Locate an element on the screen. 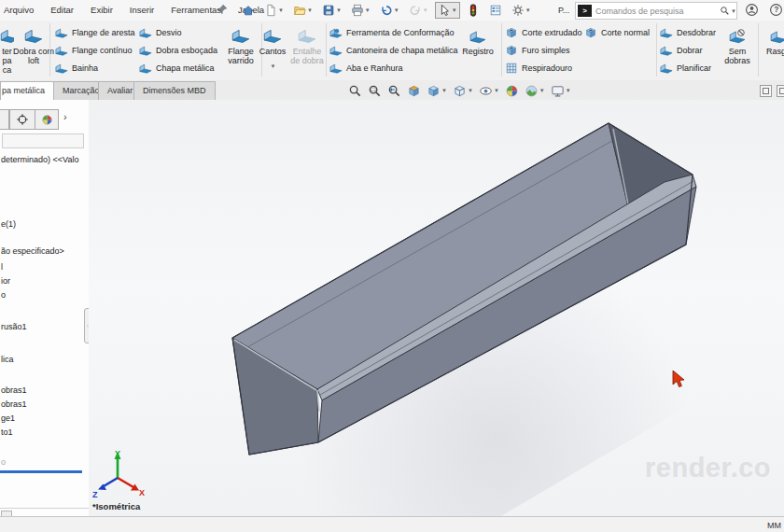 The height and width of the screenshot is (532, 784). watermark: render.co is located at coordinates (707, 469).